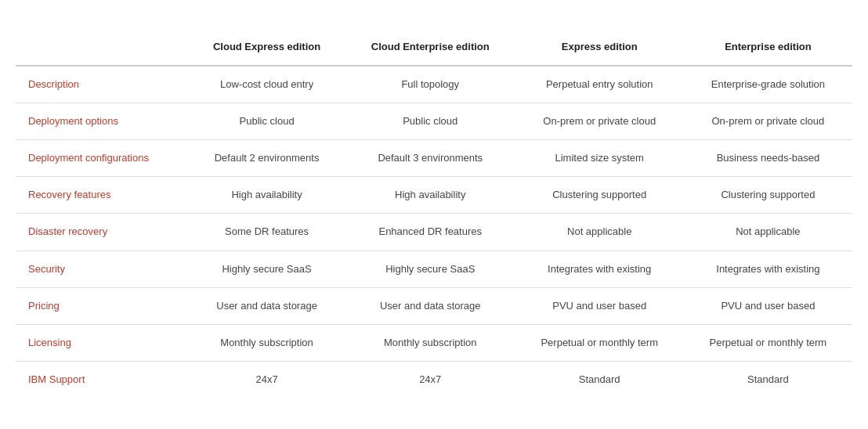 This screenshot has width=868, height=429. Describe the element at coordinates (434, 196) in the screenshot. I see `table-row: Recovery featuresHigh availabilityHigh a…` at that location.